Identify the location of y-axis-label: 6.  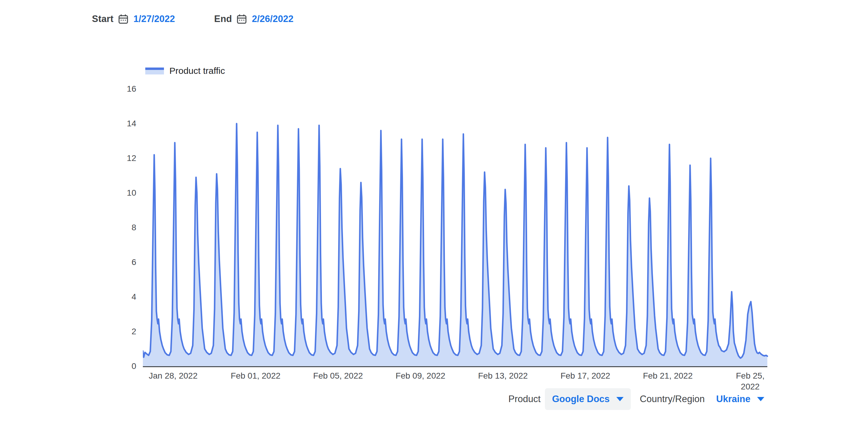
(123, 262).